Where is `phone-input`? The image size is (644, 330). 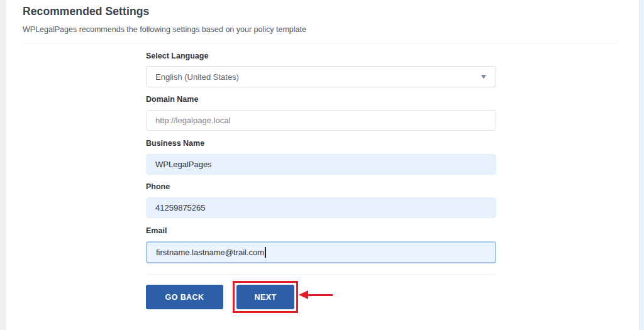 phone-input is located at coordinates (321, 207).